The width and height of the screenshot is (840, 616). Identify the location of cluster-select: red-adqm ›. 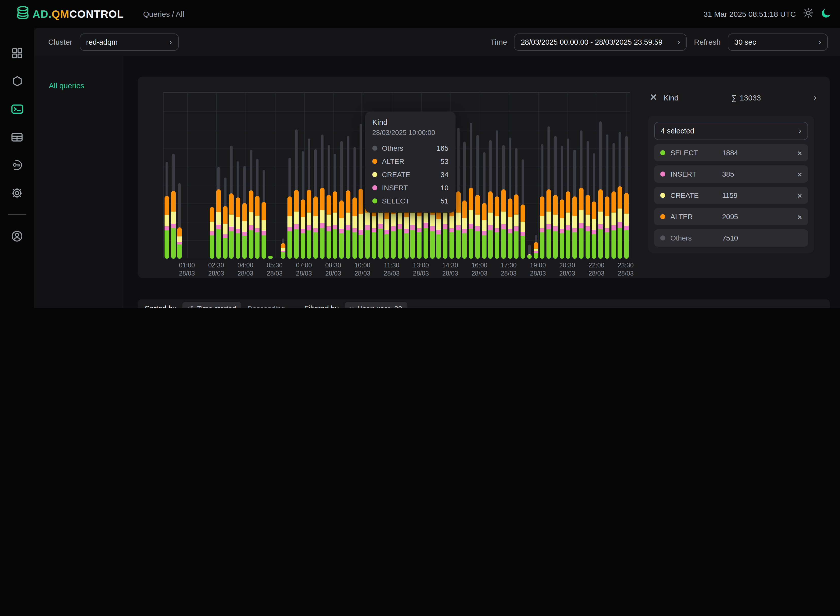
(129, 42).